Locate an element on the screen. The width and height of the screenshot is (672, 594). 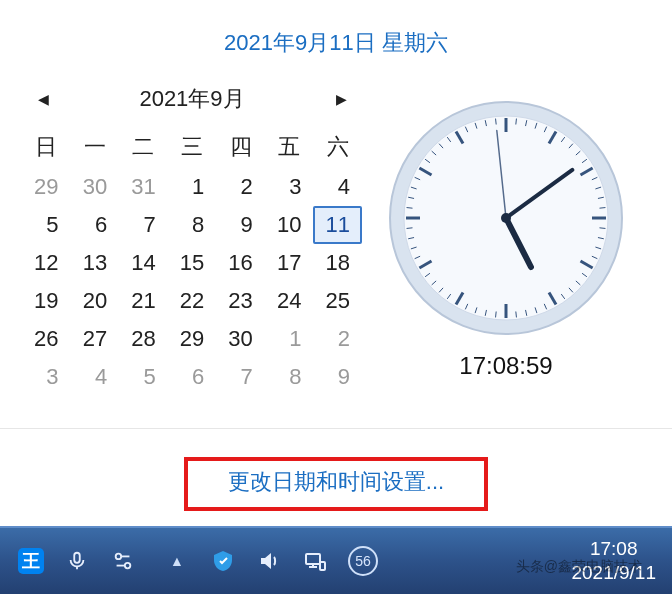
calendar-day-today: 11 is located at coordinates (338, 225).